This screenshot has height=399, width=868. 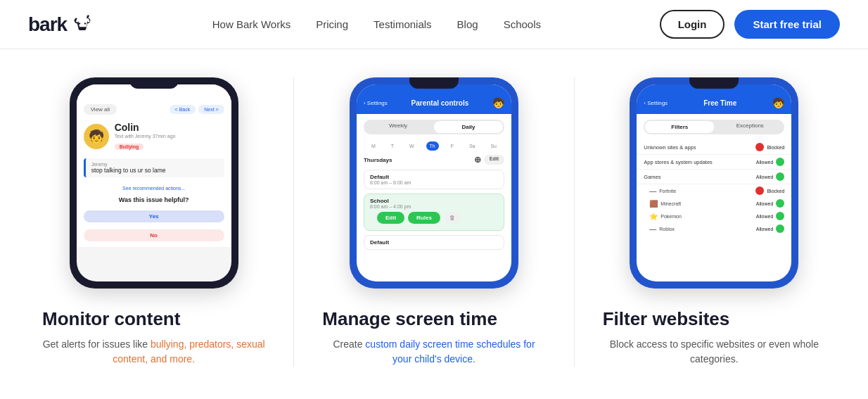 What do you see at coordinates (450, 352) in the screenshot?
I see `screentime-desc-highlight: custom daily screen time schedules for y…` at bounding box center [450, 352].